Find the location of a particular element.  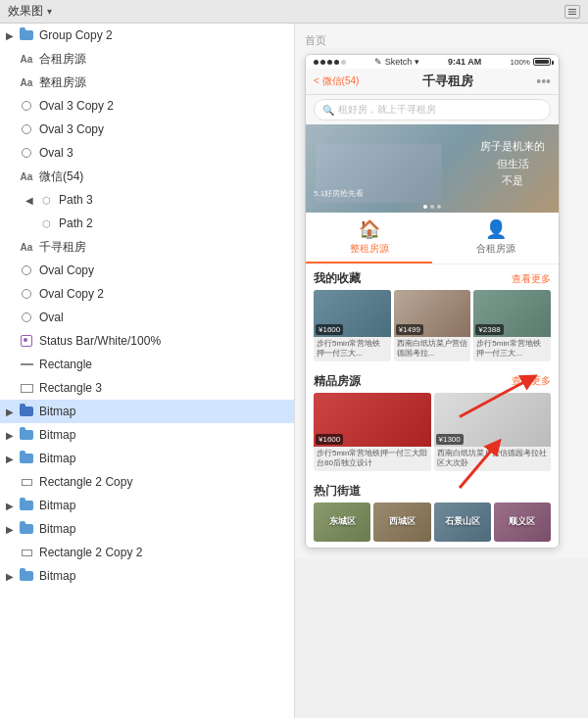

layer-item-path3: ◀⬡Path 3 is located at coordinates (147, 200).